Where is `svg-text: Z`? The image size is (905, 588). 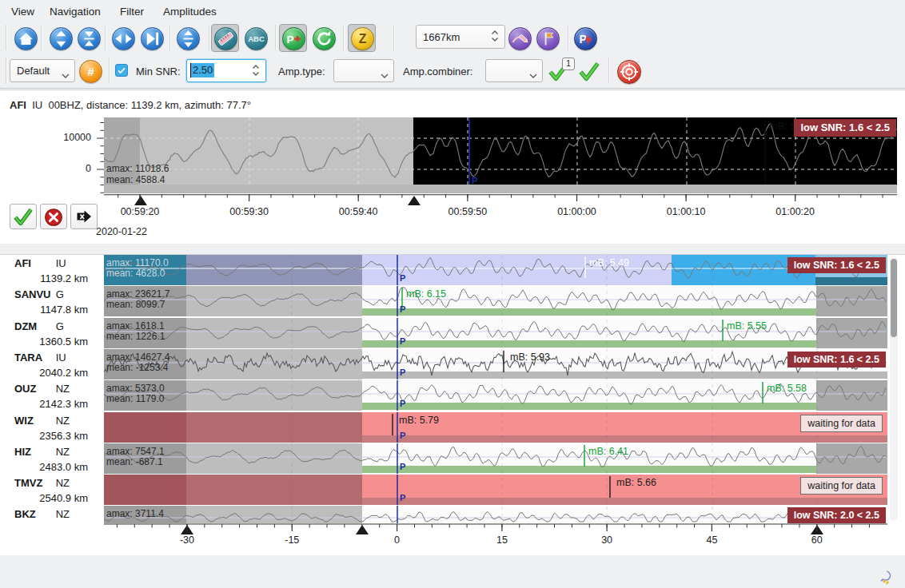 svg-text: Z is located at coordinates (363, 38).